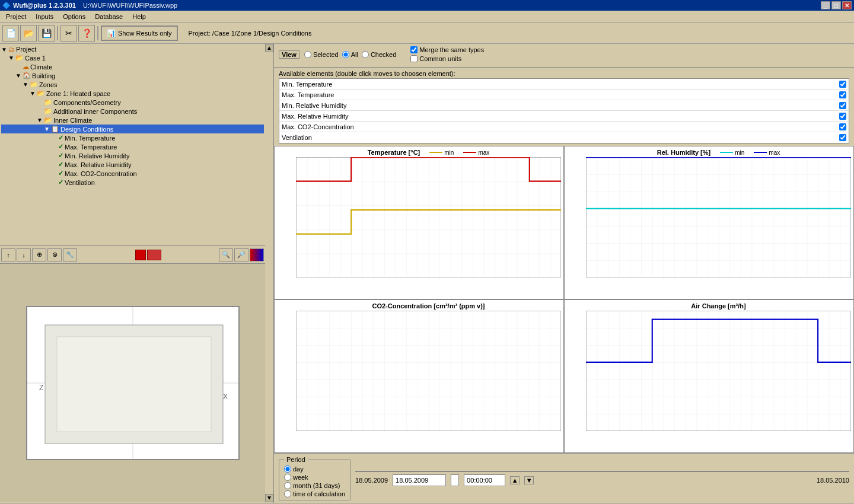 Image resolution: width=854 pixels, height=504 pixels. I want to click on tree-node-maxtemp: ✓ Max. Temperature, so click(133, 147).